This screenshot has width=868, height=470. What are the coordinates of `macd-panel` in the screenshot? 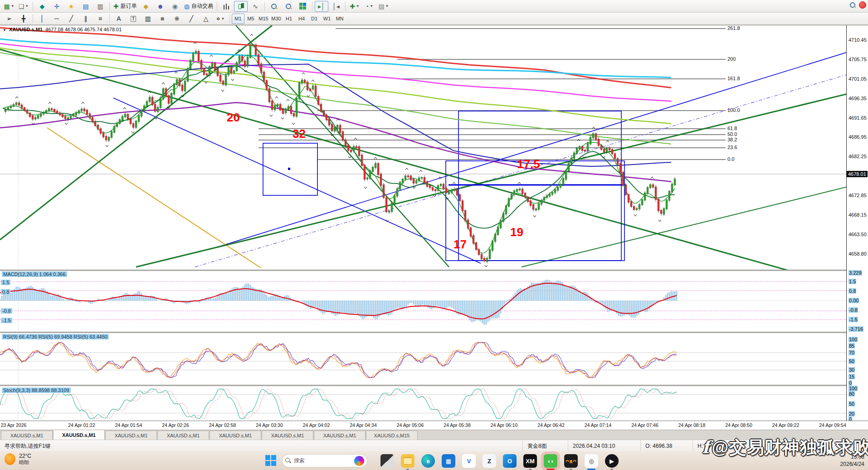 It's located at (423, 301).